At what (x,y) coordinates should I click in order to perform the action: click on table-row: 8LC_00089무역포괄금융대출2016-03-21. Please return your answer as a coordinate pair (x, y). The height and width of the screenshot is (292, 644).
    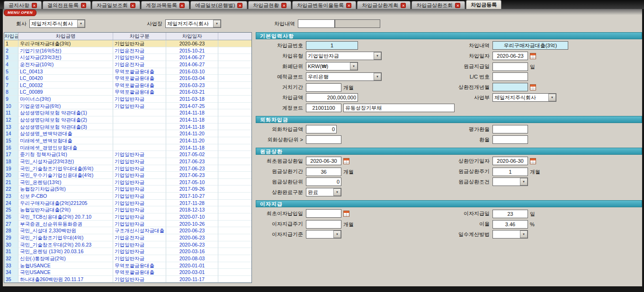
    Looking at the image, I should click on (128, 92).